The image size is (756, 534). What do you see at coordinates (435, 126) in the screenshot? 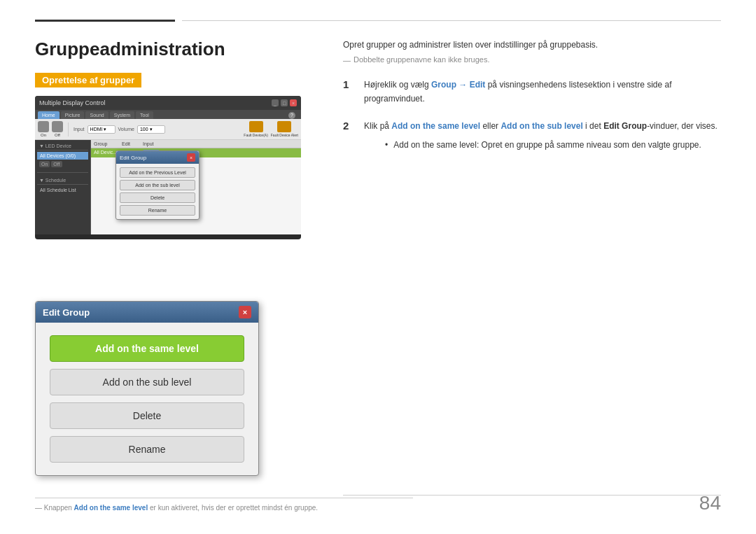
I see `step-2-link-same: Add on the same level` at bounding box center [435, 126].